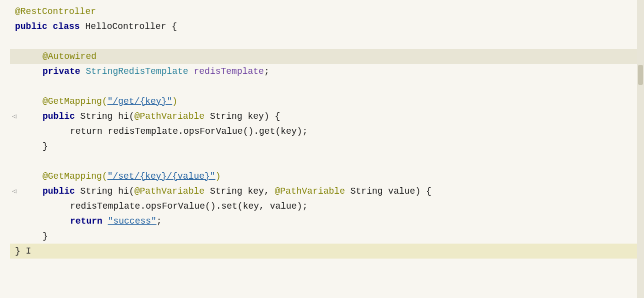  I want to click on code-line-15: return "success";, so click(327, 221).